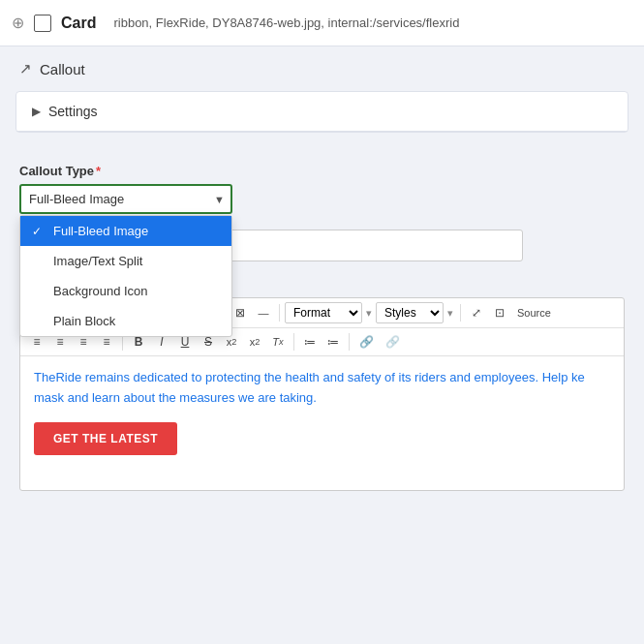 The height and width of the screenshot is (644, 644). What do you see at coordinates (323, 313) in the screenshot?
I see `format-select: Format` at bounding box center [323, 313].